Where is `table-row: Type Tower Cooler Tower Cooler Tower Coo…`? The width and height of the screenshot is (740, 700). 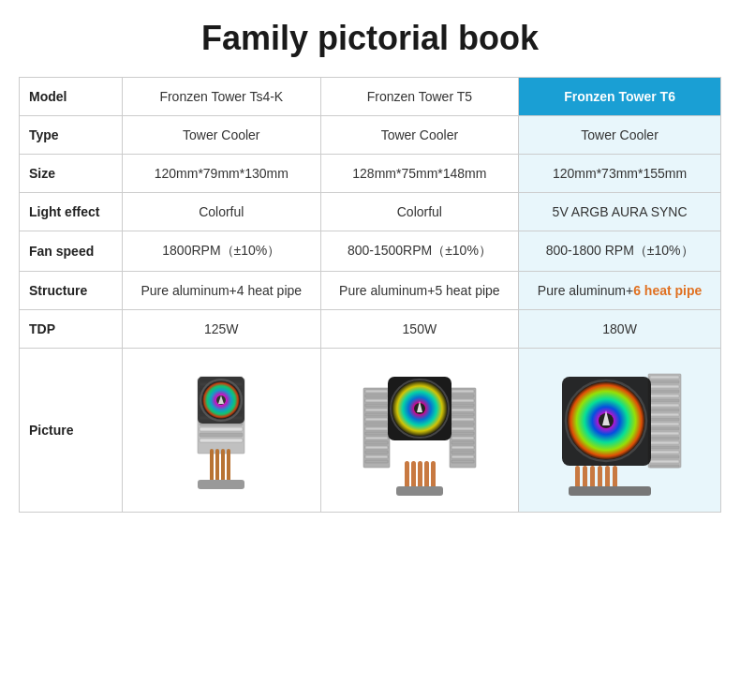
table-row: Type Tower Cooler Tower Cooler Tower Coo… is located at coordinates (371, 135).